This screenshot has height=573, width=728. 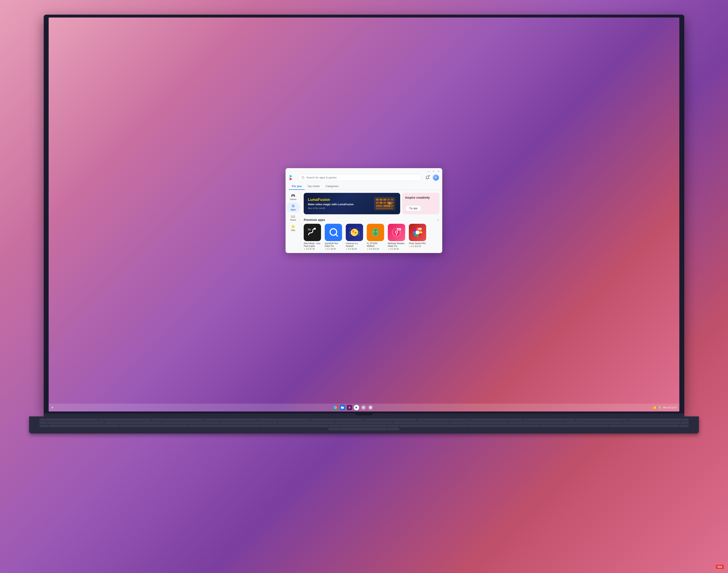 What do you see at coordinates (293, 216) in the screenshot?
I see `books-icon: 📖` at bounding box center [293, 216].